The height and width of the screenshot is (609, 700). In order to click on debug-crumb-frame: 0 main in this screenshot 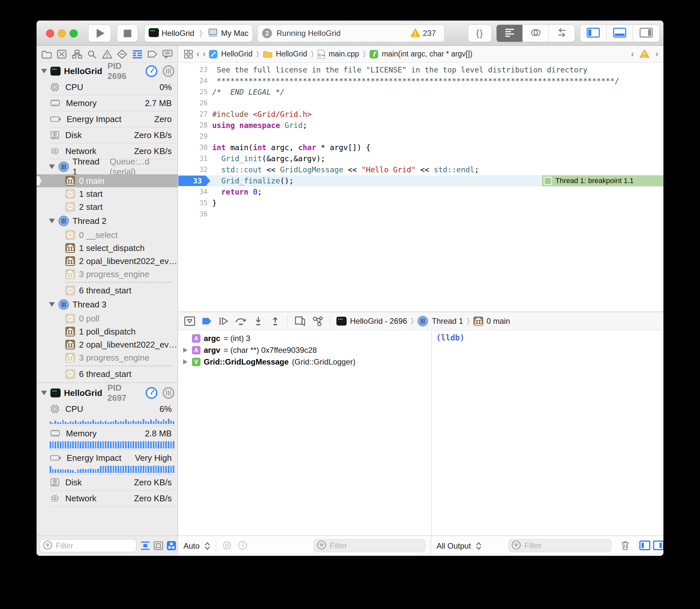, I will do `click(498, 321)`.